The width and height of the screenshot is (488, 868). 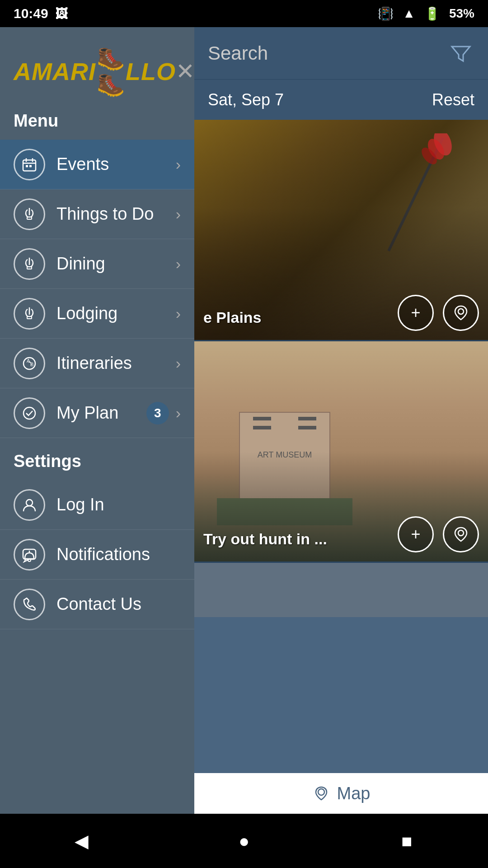 What do you see at coordinates (416, 534) in the screenshot?
I see `add-icon-2: +` at bounding box center [416, 534].